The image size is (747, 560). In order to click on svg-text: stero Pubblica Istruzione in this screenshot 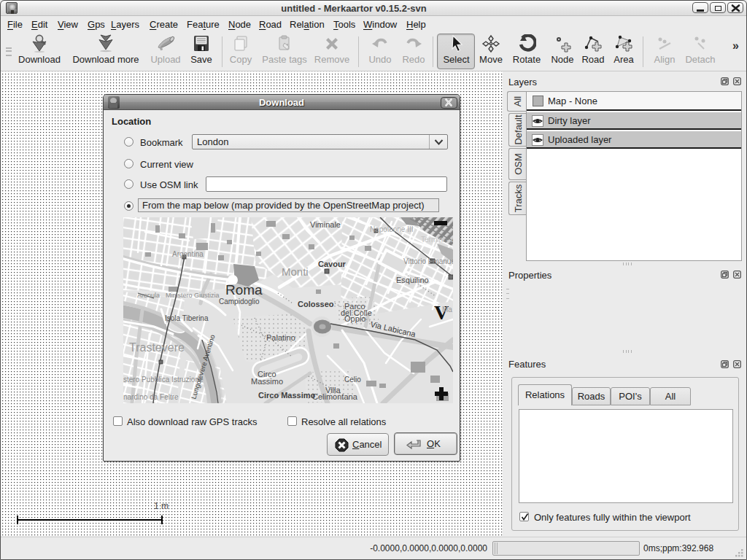, I will do `click(163, 379)`.